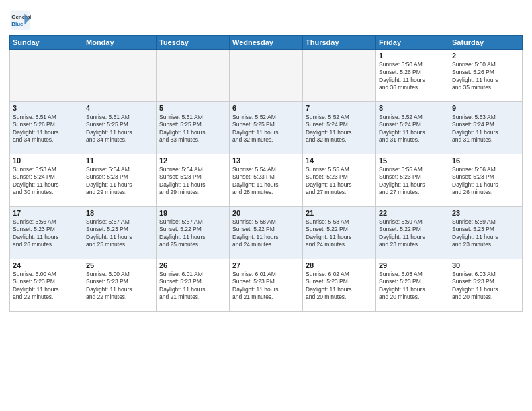  What do you see at coordinates (266, 128) in the screenshot?
I see `calendar-week-2: 3Sunrise: 5:51 AM Sunset: 5:26 PM Daylig…` at bounding box center [266, 128].